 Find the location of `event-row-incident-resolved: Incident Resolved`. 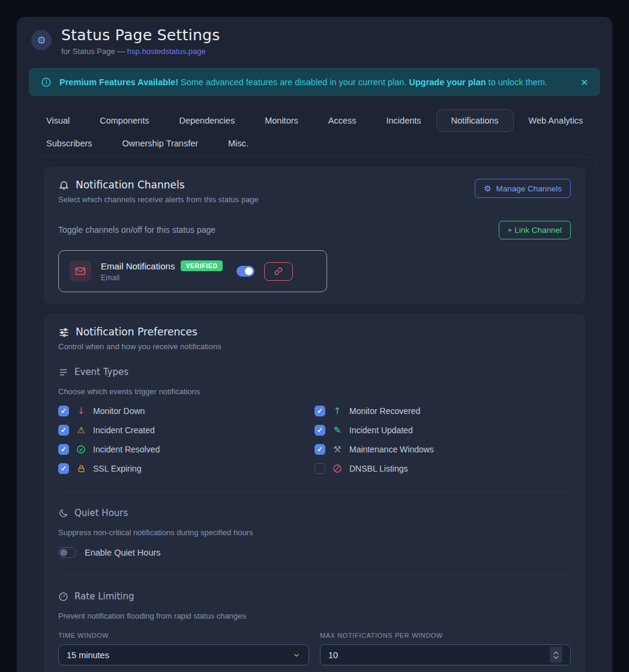

event-row-incident-resolved: Incident Resolved is located at coordinates (186, 449).